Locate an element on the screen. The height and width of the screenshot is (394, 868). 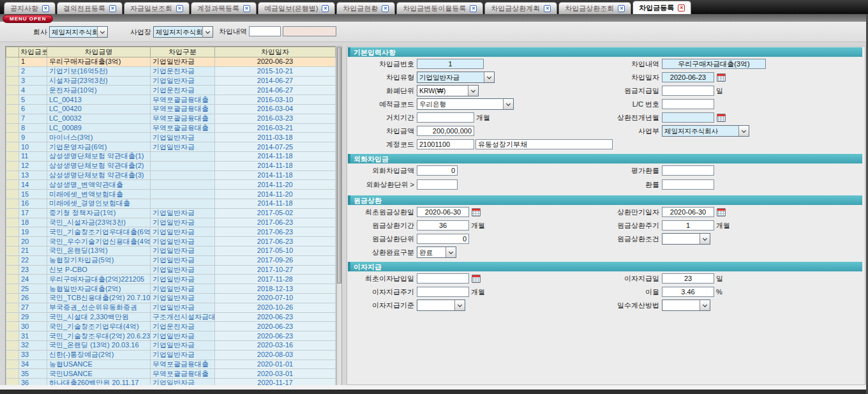
tab-2: 결의전표등록× is located at coordinates (89, 8).